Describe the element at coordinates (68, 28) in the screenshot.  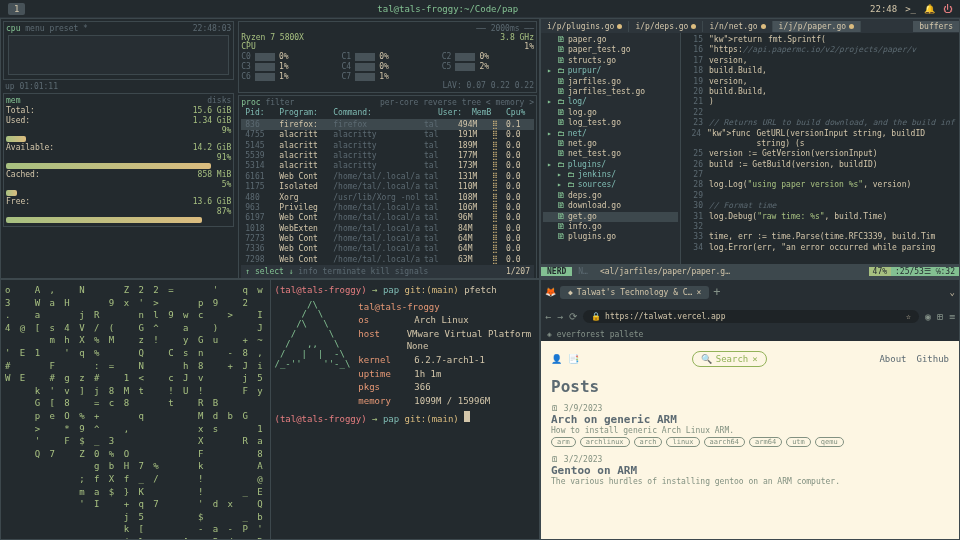
I see `preset-btn: preset *` at that location.